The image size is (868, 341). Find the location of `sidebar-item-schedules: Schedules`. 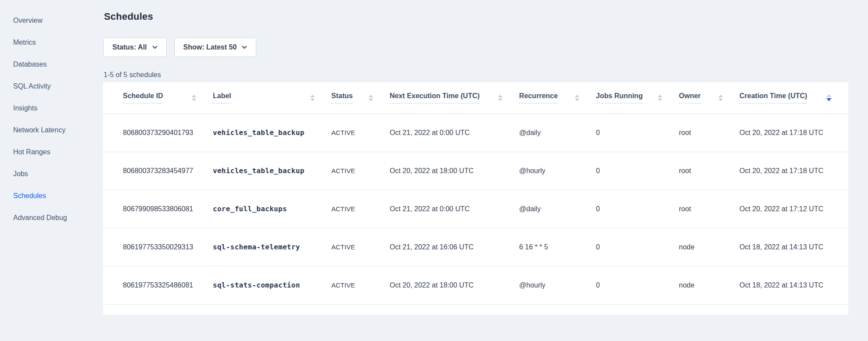

sidebar-item-schedules: Schedules is located at coordinates (52, 196).